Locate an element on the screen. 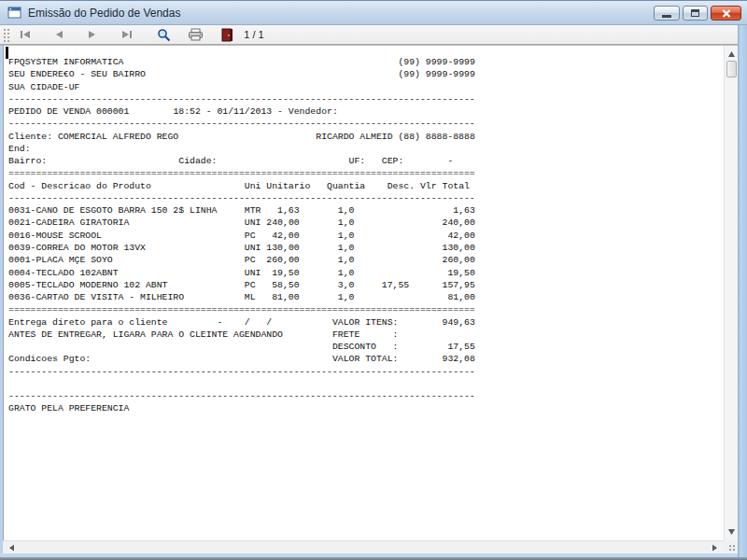 Image resolution: width=747 pixels, height=560 pixels. scroll-right-icon is located at coordinates (715, 548).